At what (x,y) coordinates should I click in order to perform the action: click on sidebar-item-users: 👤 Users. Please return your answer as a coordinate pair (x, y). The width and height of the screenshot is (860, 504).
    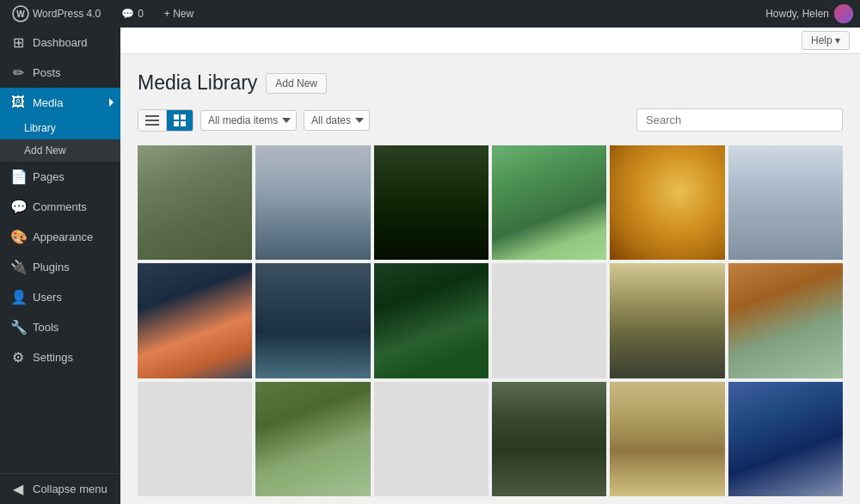
    Looking at the image, I should click on (60, 298).